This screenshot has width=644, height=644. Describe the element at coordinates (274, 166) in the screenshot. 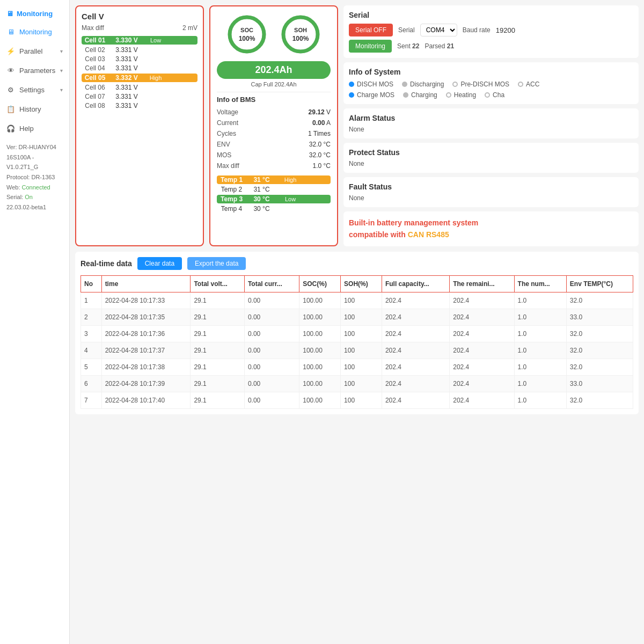

I see `bms-maxdiff-row: Max diff 1.0 °C` at that location.